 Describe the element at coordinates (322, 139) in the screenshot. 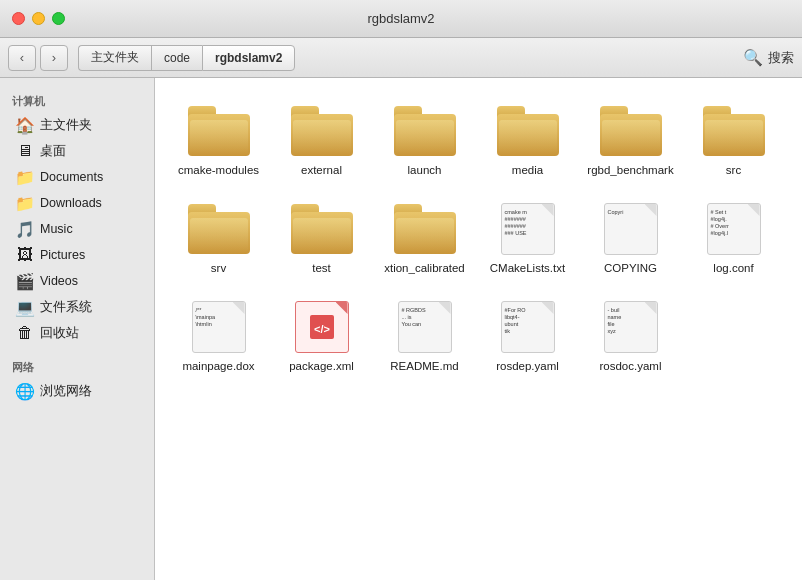

I see `file-item: external` at that location.